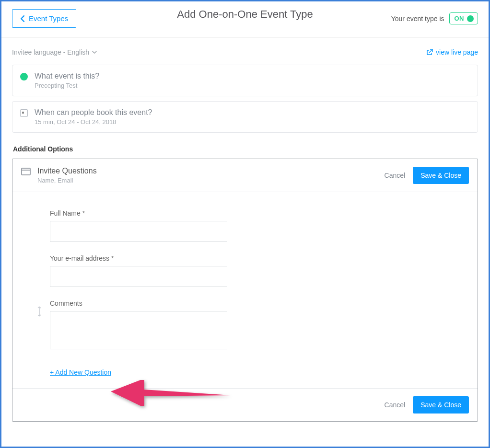  I want to click on panel-subtitle: Name, Email, so click(67, 180).